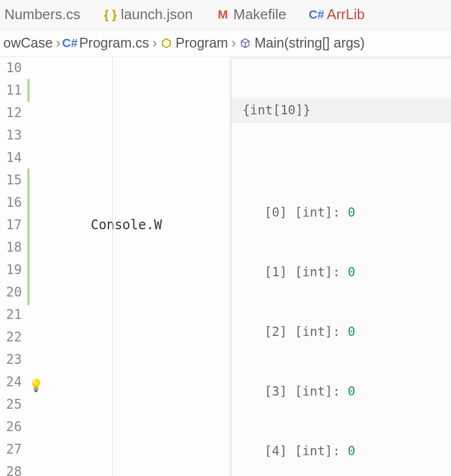 This screenshot has height=476, width=451. I want to click on crumb-segment: Program, so click(202, 43).